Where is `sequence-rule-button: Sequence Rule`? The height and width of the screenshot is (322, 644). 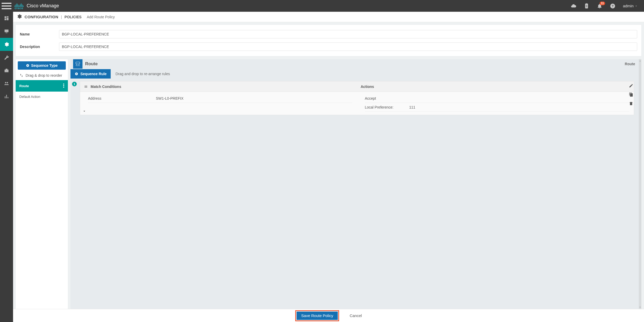
sequence-rule-button: Sequence Rule is located at coordinates (91, 74).